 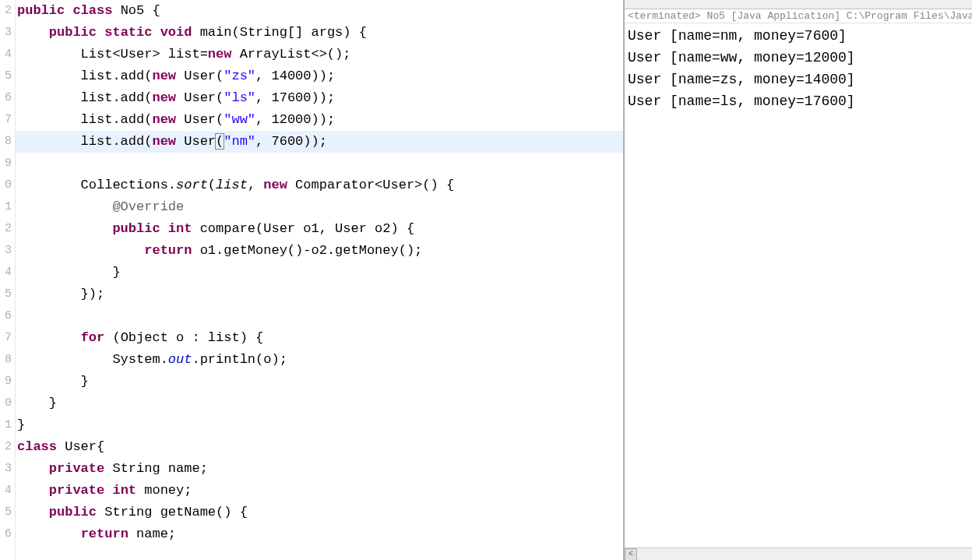 I want to click on code-line: class User{, so click(x=319, y=447).